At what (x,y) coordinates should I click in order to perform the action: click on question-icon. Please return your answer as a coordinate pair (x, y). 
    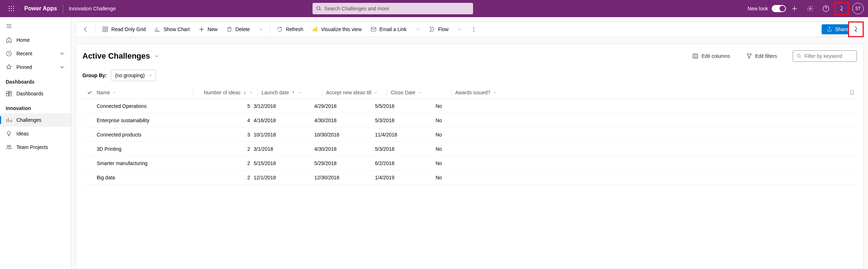
    Looking at the image, I should click on (826, 9).